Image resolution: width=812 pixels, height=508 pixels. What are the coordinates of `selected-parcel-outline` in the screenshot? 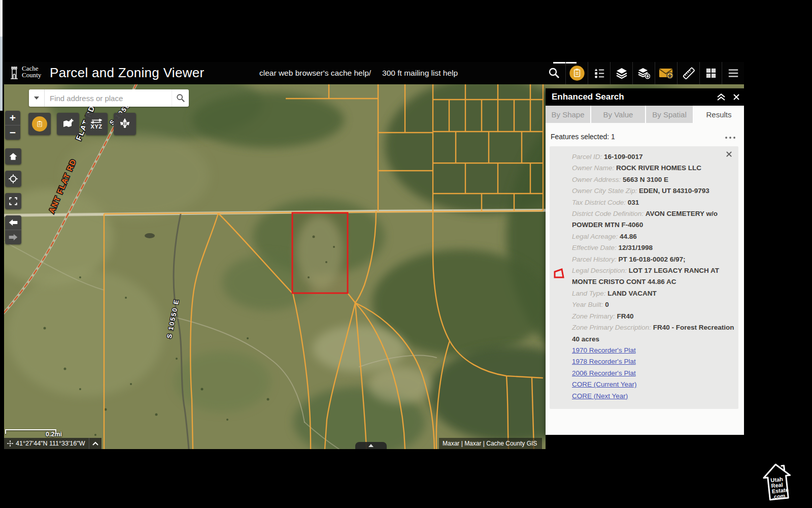 It's located at (320, 253).